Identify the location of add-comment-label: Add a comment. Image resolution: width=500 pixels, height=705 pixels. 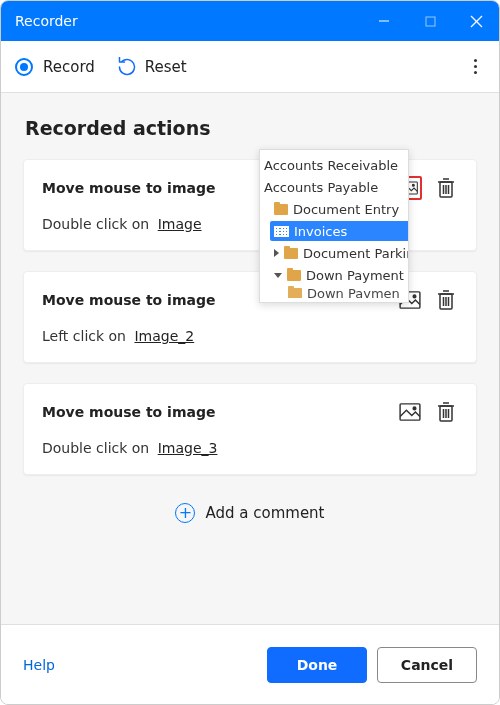
(264, 513).